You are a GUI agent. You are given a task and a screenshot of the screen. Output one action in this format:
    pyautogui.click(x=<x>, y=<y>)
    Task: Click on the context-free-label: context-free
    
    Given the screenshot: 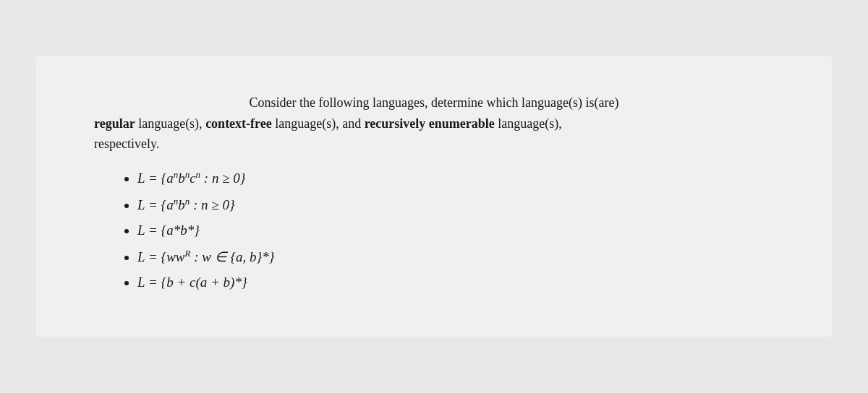 What is the action you would take?
    pyautogui.click(x=239, y=124)
    